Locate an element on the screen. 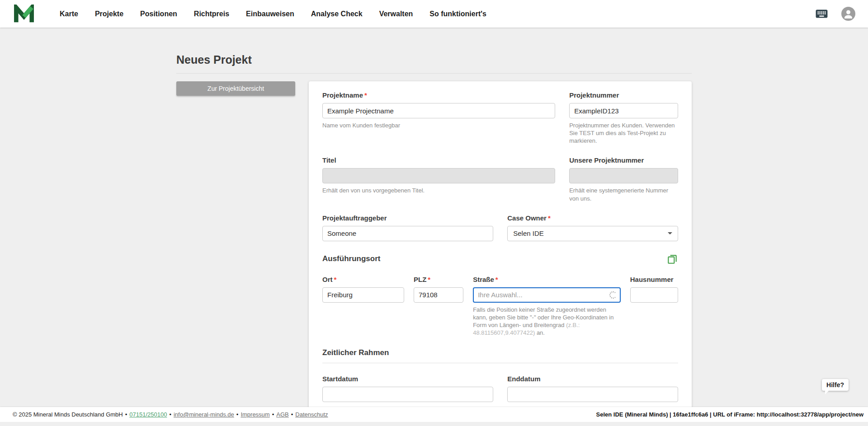 This screenshot has width=868, height=426. case-owner-select: Selen IDE is located at coordinates (593, 234).